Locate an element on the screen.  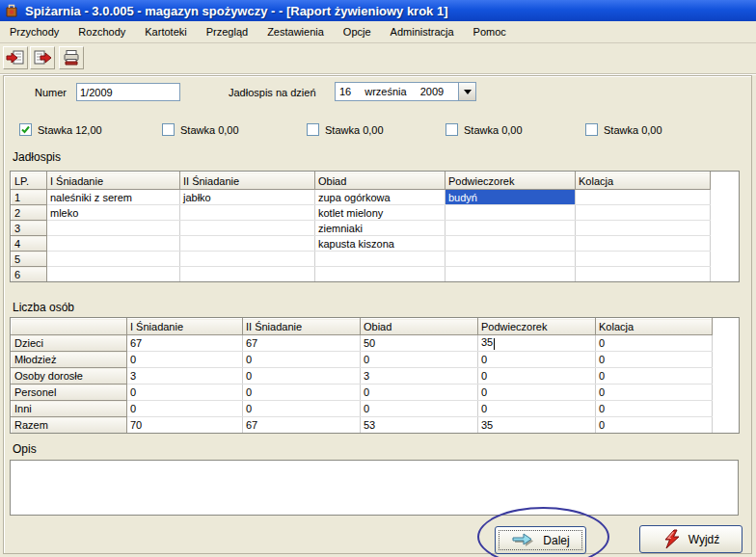
column-header: Podwieczorek is located at coordinates (511, 181).